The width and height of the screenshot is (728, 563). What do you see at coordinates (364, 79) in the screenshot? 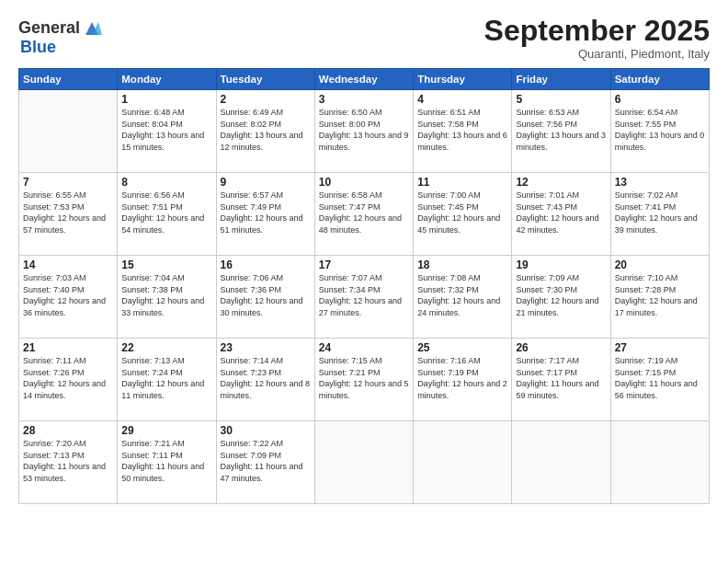
I see `col-wednesday: Wednesday` at bounding box center [364, 79].